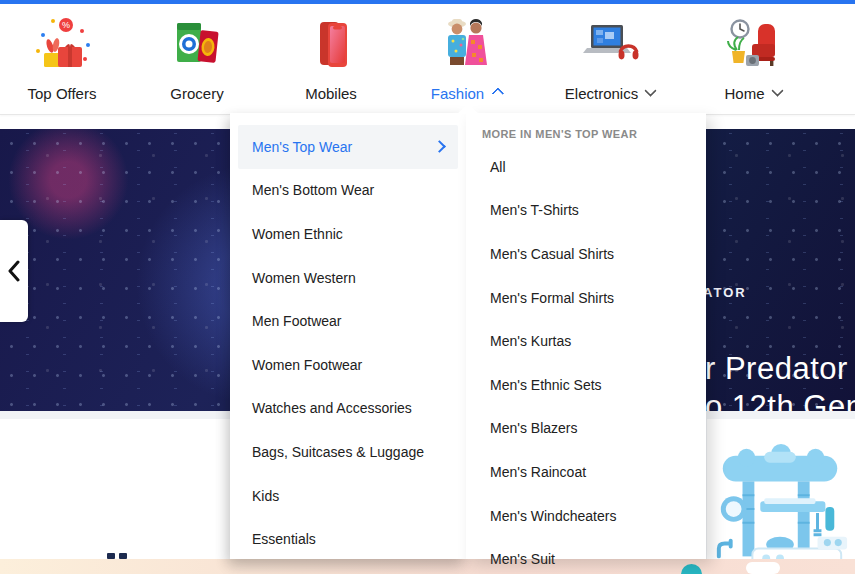  Describe the element at coordinates (197, 46) in the screenshot. I see `grocery-packs-icon` at that location.